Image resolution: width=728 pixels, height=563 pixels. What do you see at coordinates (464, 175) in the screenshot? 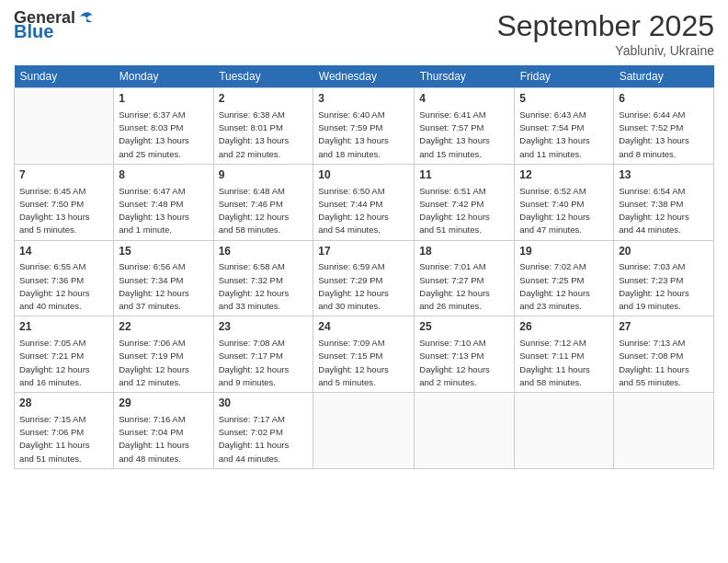
I see `day-number: 11` at bounding box center [464, 175].